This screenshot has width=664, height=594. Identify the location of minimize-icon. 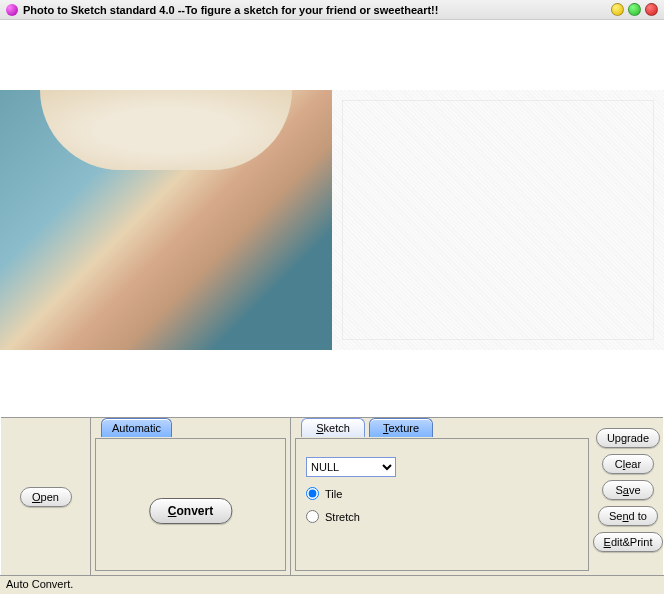
(618, 10).